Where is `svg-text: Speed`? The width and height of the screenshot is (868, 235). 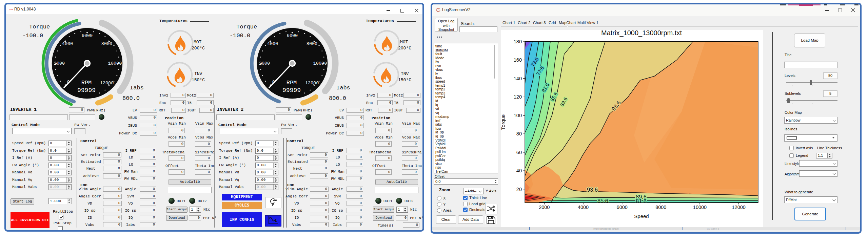
svg-text: Speed is located at coordinates (642, 216).